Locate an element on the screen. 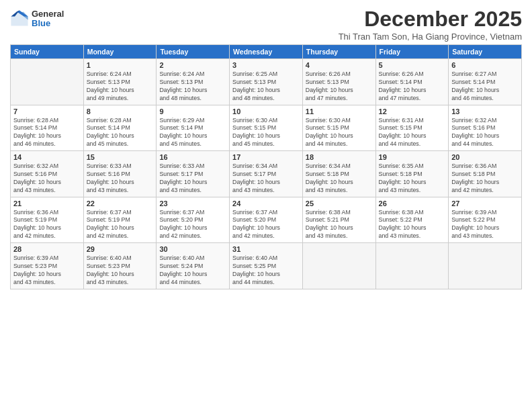 Image resolution: width=532 pixels, height=411 pixels. calendar-cell: 1Sunrise: 6:24 AMSunset: 5:13 PMDaylight… is located at coordinates (120, 82).